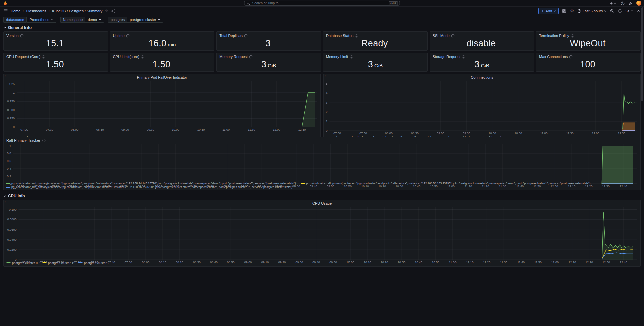 The width and height of the screenshot is (644, 326). What do you see at coordinates (620, 11) in the screenshot?
I see `refresh-icon` at bounding box center [620, 11].